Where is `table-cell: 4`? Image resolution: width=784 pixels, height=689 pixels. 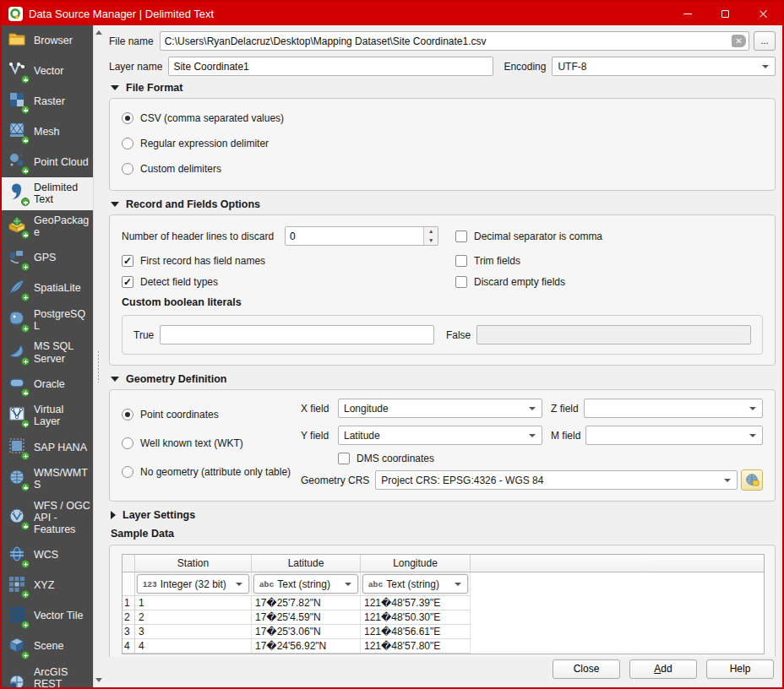
table-cell: 4 is located at coordinates (193, 647).